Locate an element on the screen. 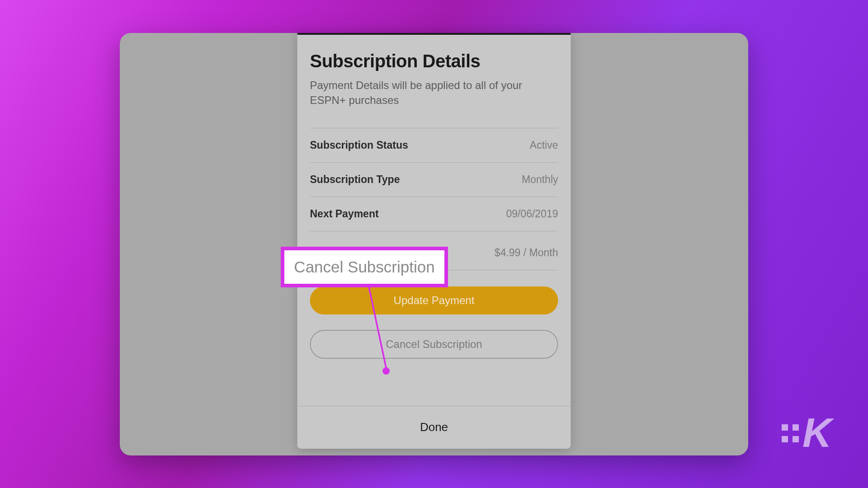  subscription-status-value: Active is located at coordinates (544, 145).